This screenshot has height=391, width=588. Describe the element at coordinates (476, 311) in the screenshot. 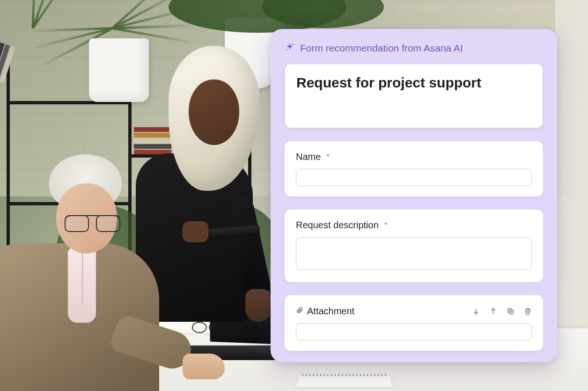

I see `arrow-down-icon` at that location.